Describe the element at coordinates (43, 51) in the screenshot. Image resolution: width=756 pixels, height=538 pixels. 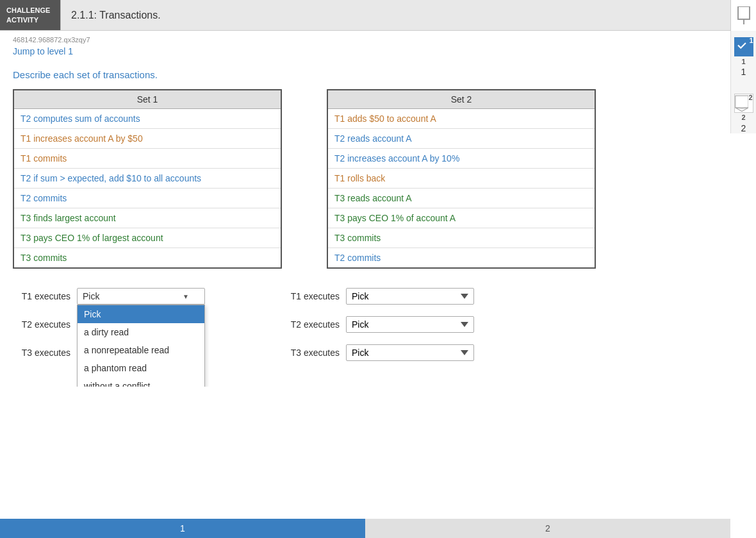
I see `jump-to-level-link: Jump to level 1` at that location.